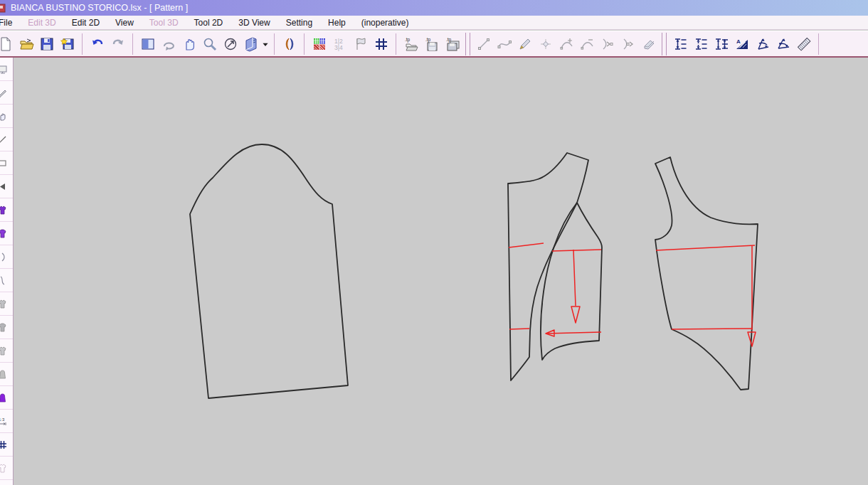 The height and width of the screenshot is (485, 868). What do you see at coordinates (452, 44) in the screenshot?
I see `tp-save-all-button: .tp` at bounding box center [452, 44].